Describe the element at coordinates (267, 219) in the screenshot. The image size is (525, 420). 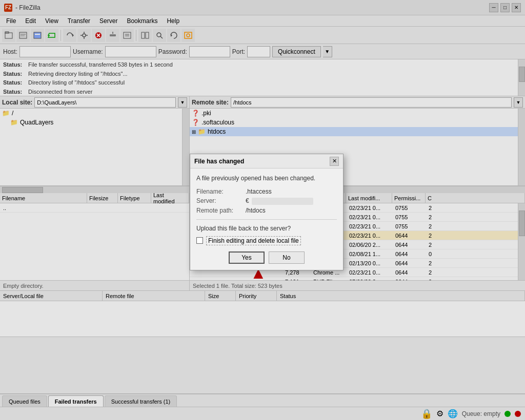
I see `dialog-divider` at that location.